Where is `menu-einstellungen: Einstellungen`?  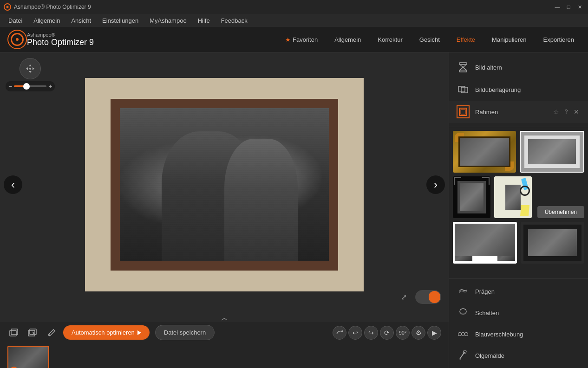
menu-einstellungen: Einstellungen is located at coordinates (120, 20).